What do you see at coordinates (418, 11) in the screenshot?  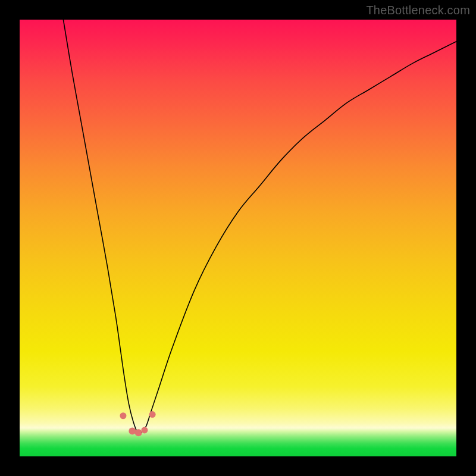 I see `watermark-text: TheBottleneck.com` at bounding box center [418, 11].